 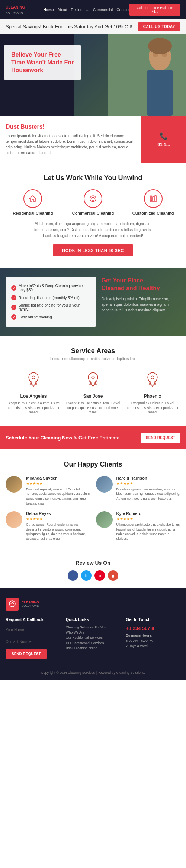 I want to click on harold-name: Harold Harrison, so click(x=149, y=478).